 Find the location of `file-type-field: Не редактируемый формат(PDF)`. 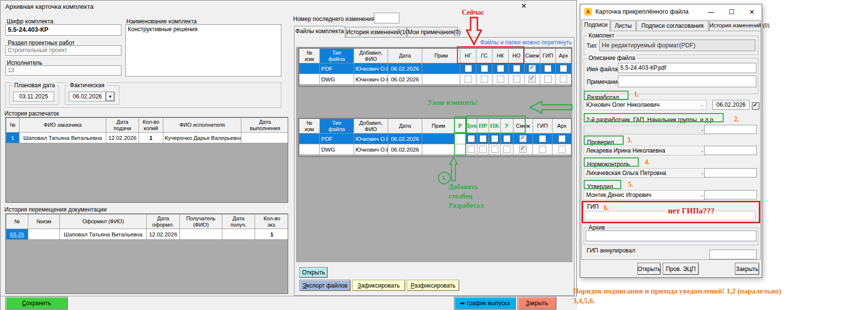

file-type-field: Не редактируемый формат(PDF) is located at coordinates (677, 45).